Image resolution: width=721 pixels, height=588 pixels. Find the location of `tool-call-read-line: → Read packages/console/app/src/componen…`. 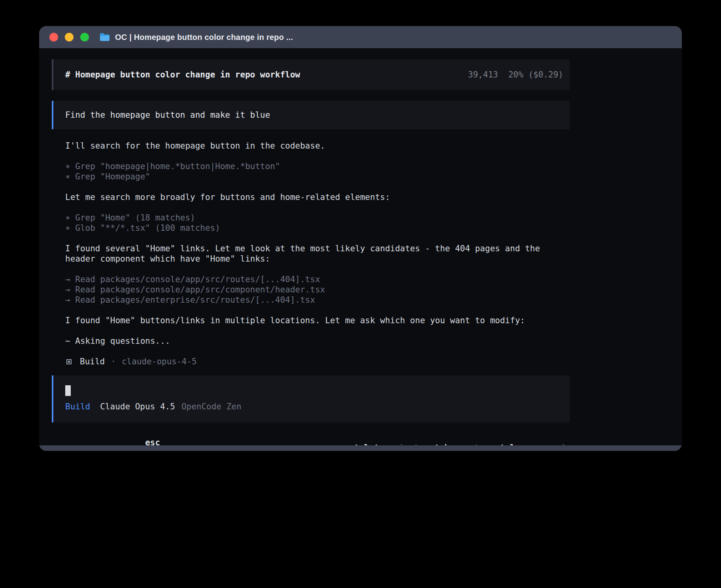

tool-call-read-line: → Read packages/console/app/src/componen… is located at coordinates (374, 290).